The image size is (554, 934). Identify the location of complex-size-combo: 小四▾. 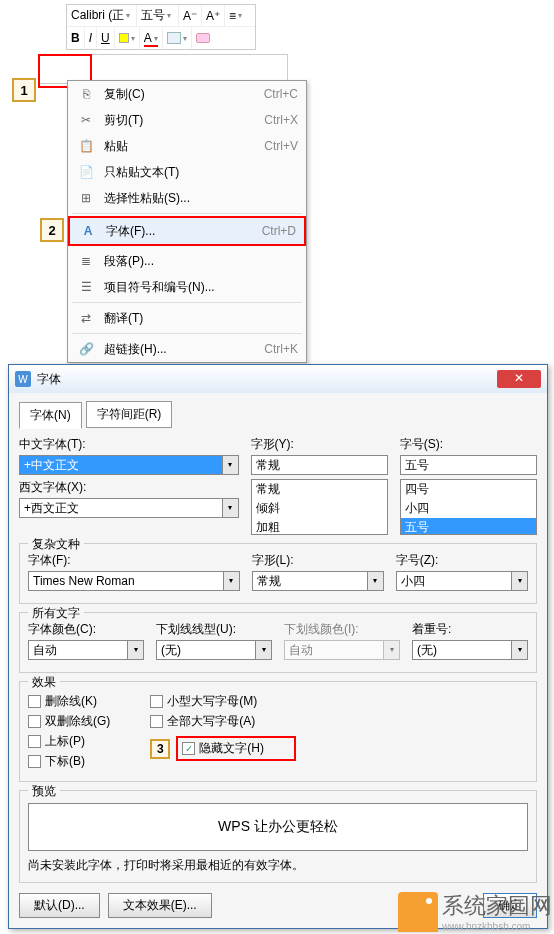
(462, 581).